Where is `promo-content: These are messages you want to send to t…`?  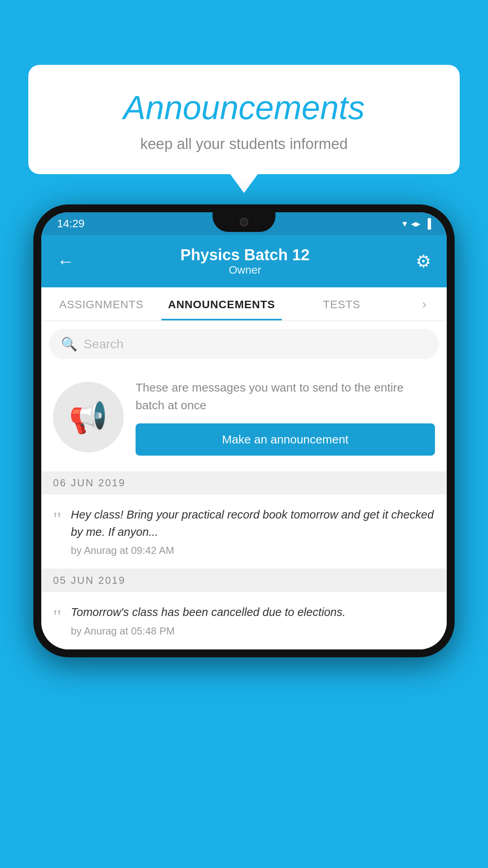 promo-content: These are messages you want to send to t… is located at coordinates (285, 417).